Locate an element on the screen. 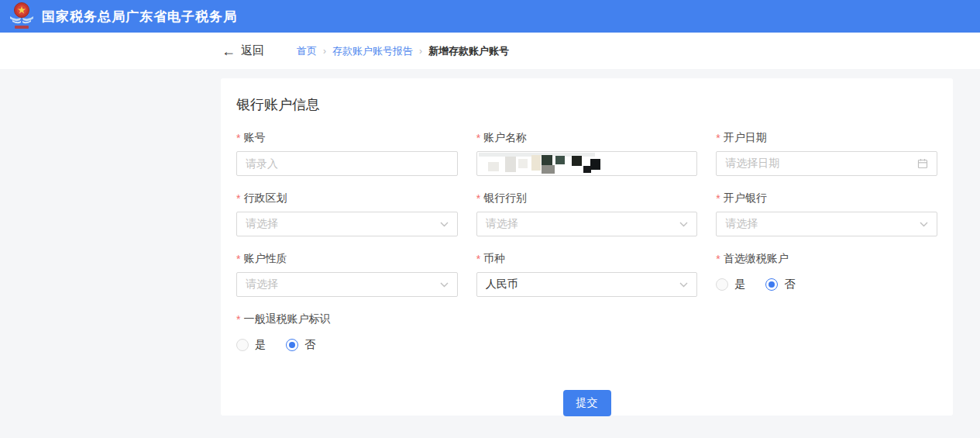 The image size is (980, 438). breadcrumb-item-current: 新增存款账户账号 is located at coordinates (469, 51).